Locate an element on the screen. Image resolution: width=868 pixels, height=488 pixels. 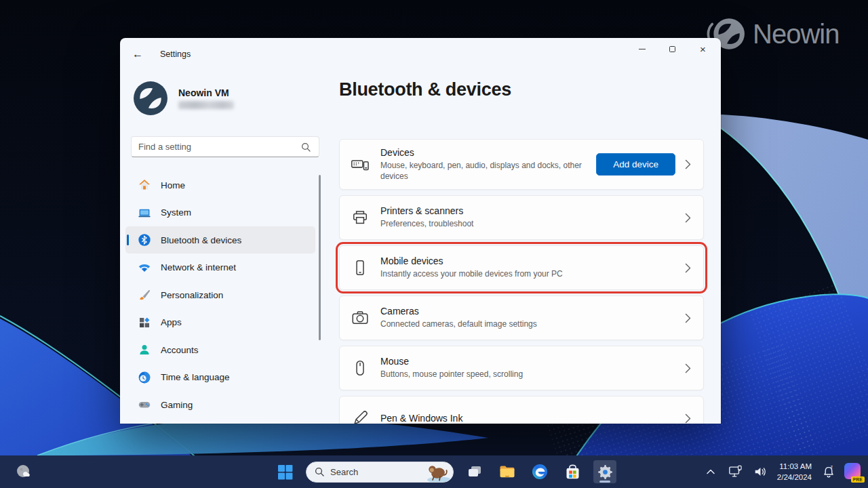
clock-globe-icon is located at coordinates (144, 378).